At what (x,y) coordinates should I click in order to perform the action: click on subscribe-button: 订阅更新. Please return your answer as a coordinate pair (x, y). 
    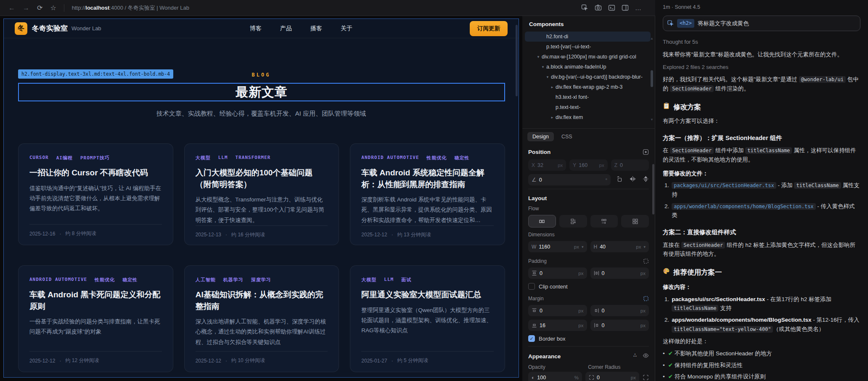
    Looking at the image, I should click on (489, 29).